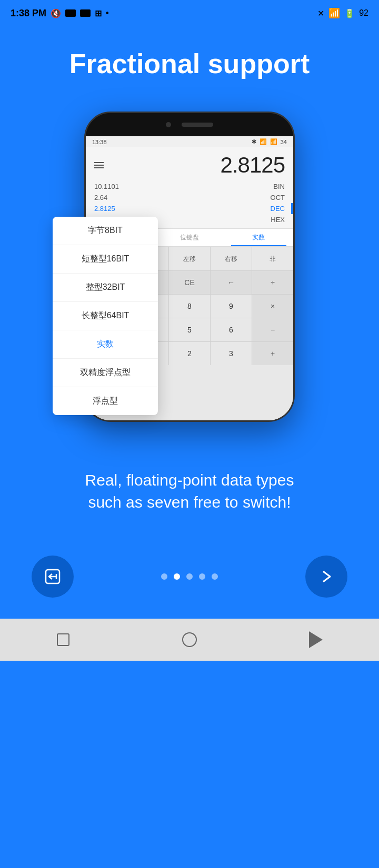  I want to click on dropdown-item-64bit: 长整型64BIT, so click(105, 316).